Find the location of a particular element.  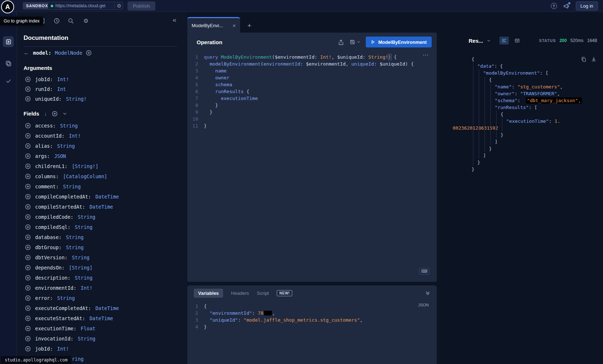

collapse-panel-double-chevron-icon is located at coordinates (428, 293).